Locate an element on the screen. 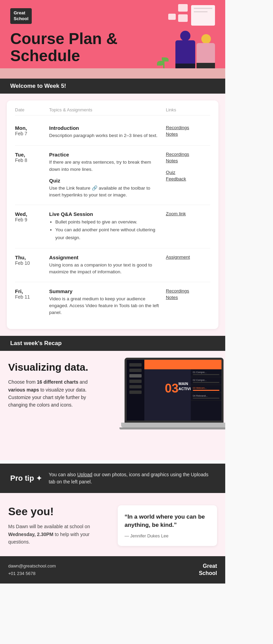  table-row: Mon, Feb 7 Introduction Description para… is located at coordinates (113, 132).